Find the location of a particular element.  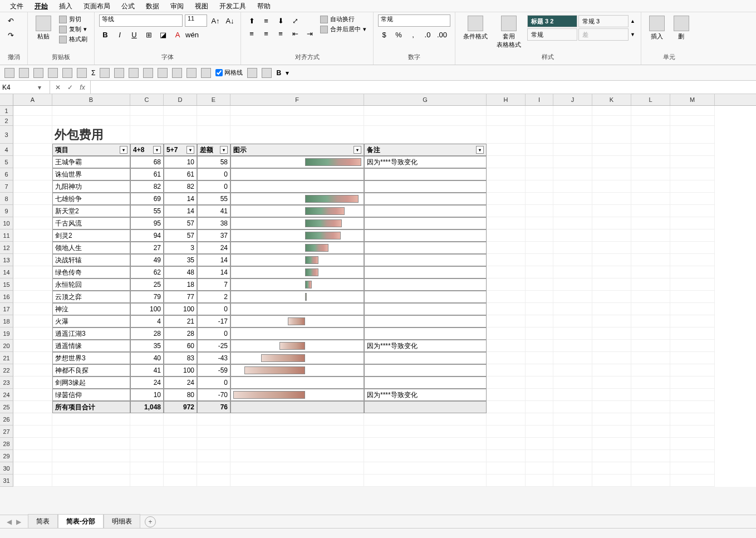

row-header-8: 8 is located at coordinates (7, 199).